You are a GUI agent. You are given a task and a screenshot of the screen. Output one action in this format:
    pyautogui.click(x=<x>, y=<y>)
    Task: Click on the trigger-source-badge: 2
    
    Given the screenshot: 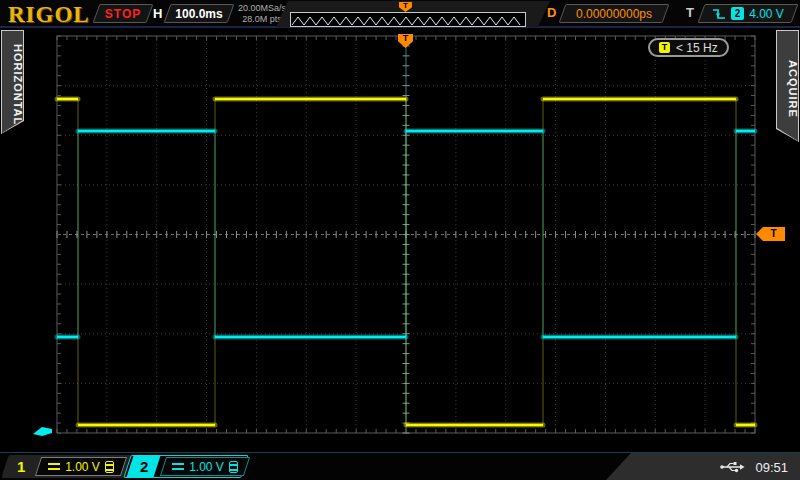 What is the action you would take?
    pyautogui.click(x=738, y=14)
    